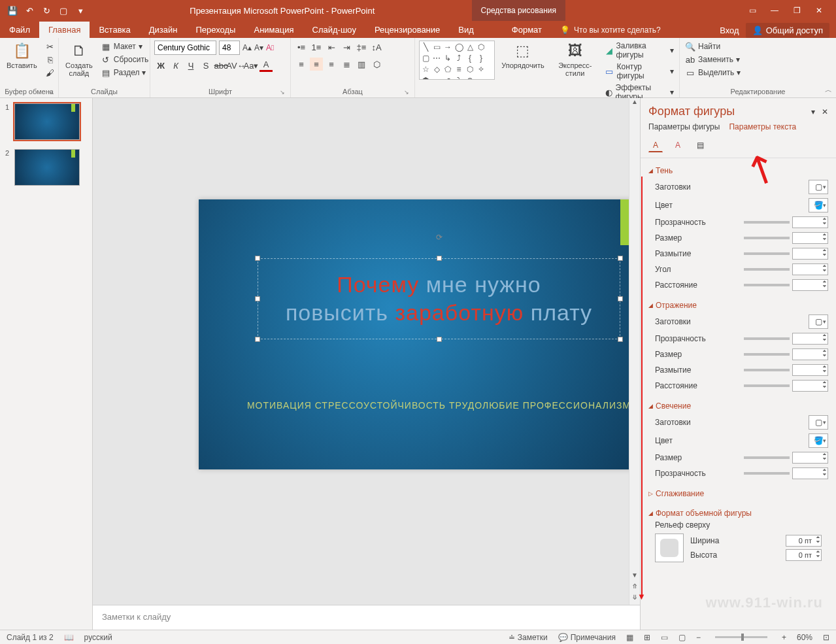 This screenshot has width=836, height=644. I want to click on tab-file: Файл, so click(20, 30).